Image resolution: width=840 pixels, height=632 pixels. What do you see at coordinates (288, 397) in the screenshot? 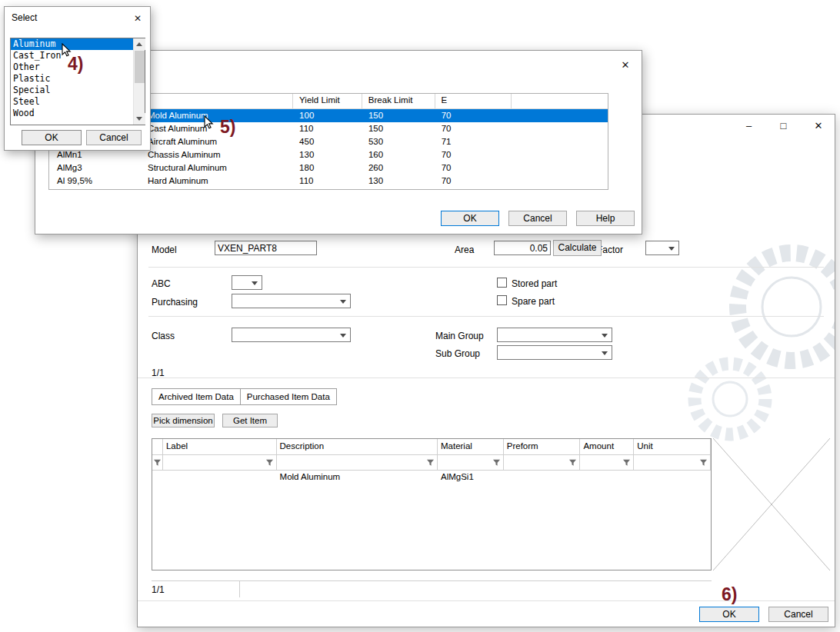
I see `tab-purchased-item-data: Purchased Item Data` at bounding box center [288, 397].